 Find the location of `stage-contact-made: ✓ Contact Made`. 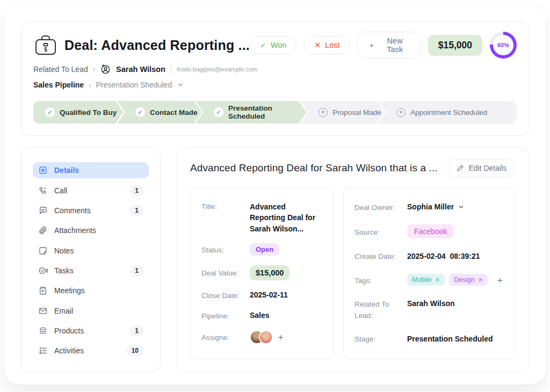

stage-contact-made: ✓ Contact Made is located at coordinates (160, 112).